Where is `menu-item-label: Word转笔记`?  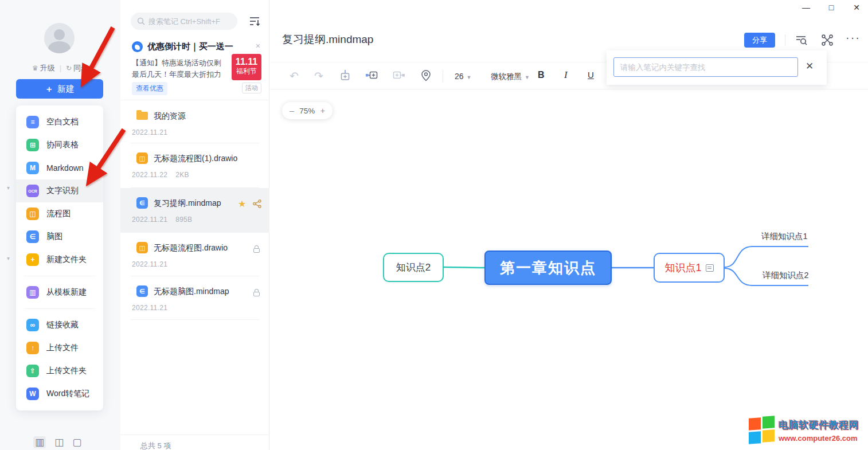 menu-item-label: Word转笔记 is located at coordinates (68, 394).